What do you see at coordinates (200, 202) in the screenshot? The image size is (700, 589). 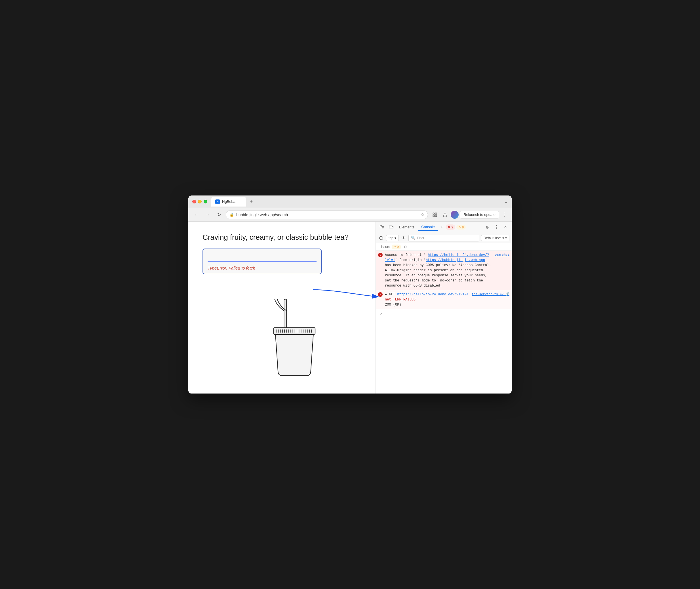 I see `traffic-lights` at bounding box center [200, 202].